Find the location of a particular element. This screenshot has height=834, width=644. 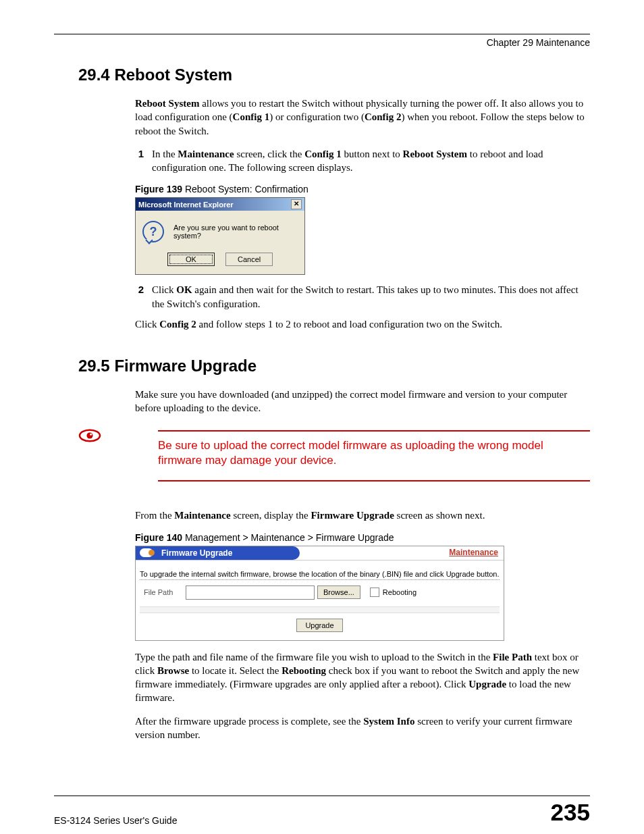

firmware-instructions-para: Type the path and file name of the firmw… is located at coordinates (363, 678).